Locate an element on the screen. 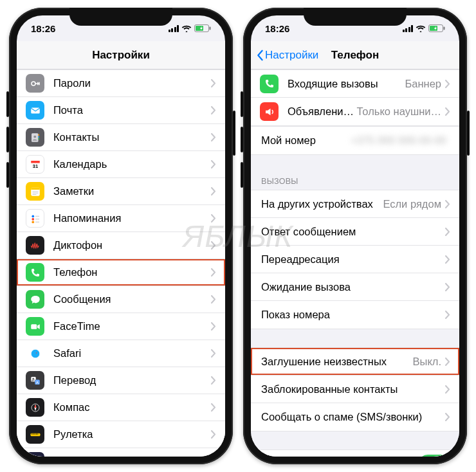 The width and height of the screenshot is (476, 472). row-translate: あAПеревод is located at coordinates (121, 381).